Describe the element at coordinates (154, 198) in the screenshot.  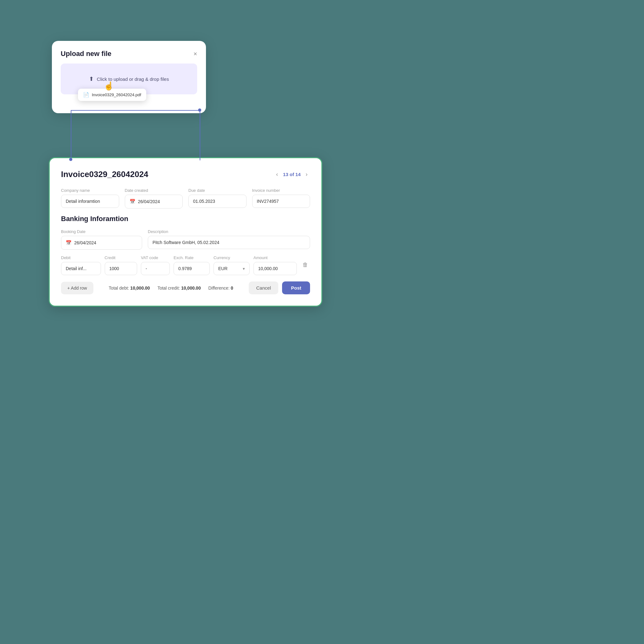
I see `date-created-group: Date created 📅` at that location.